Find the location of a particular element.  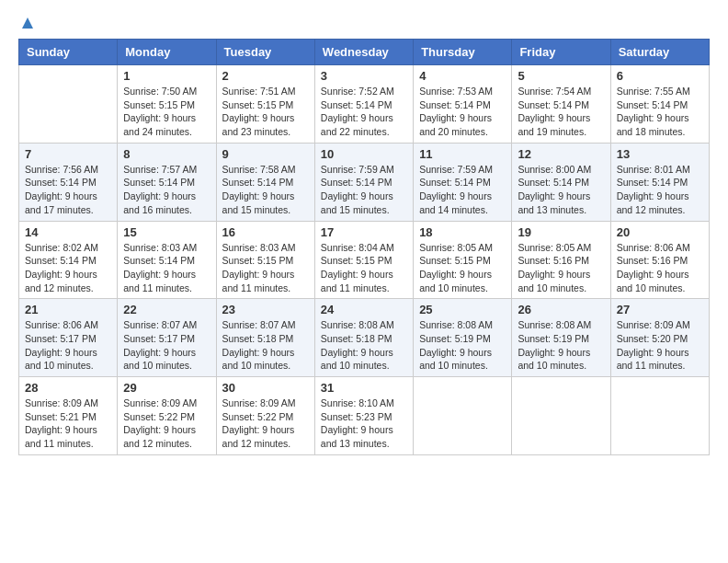

calendar-cell: 25Sunrise: 8:08 AM Sunset: 5:19 PM Dayli… is located at coordinates (463, 339).